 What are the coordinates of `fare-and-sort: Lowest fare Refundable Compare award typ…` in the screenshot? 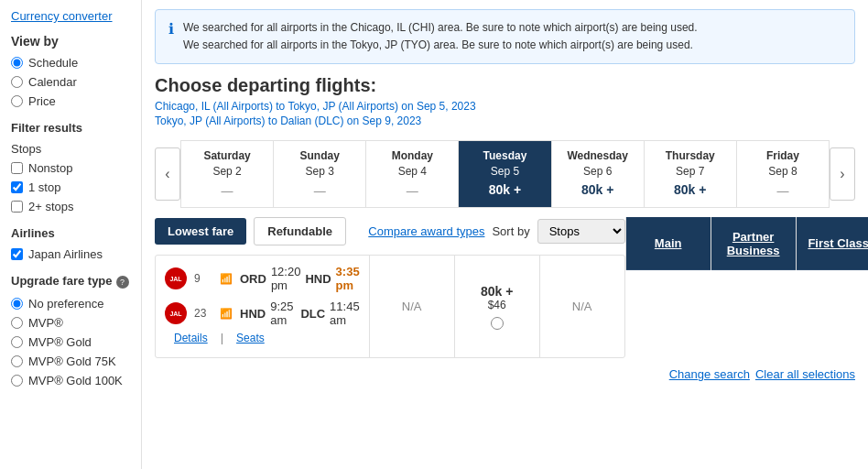 It's located at (390, 231).